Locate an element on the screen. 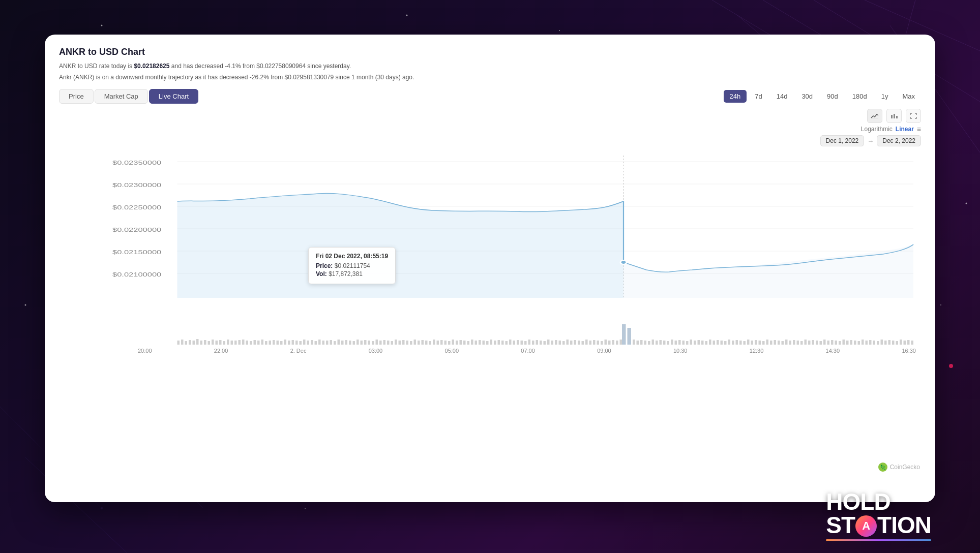 The width and height of the screenshot is (980, 553). logo-tion: TION is located at coordinates (904, 525).